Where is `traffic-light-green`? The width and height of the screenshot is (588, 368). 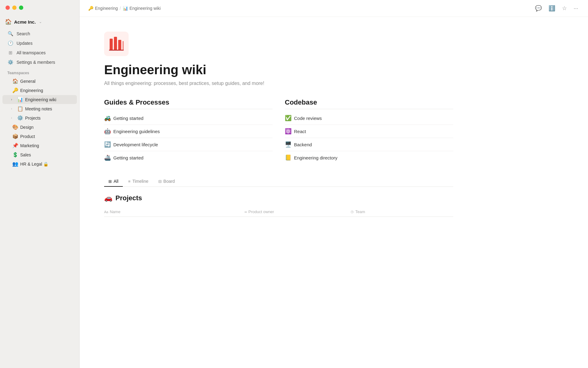 traffic-light-green is located at coordinates (21, 8).